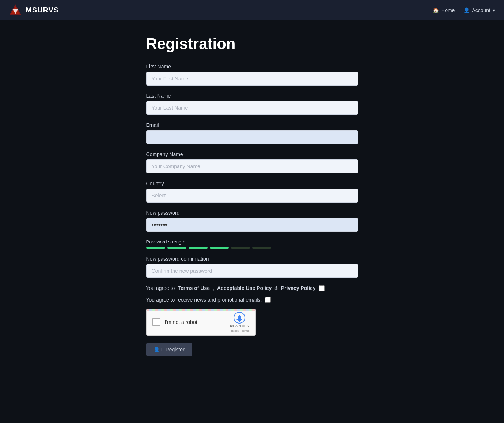 The width and height of the screenshot is (504, 423). What do you see at coordinates (15, 10) in the screenshot?
I see `logo-icon` at bounding box center [15, 10].